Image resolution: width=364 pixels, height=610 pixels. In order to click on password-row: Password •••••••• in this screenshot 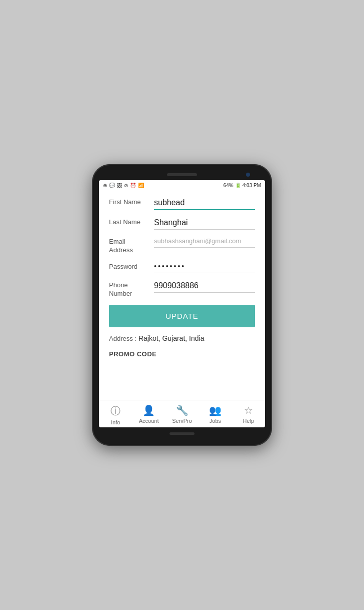, I will do `click(182, 267)`.